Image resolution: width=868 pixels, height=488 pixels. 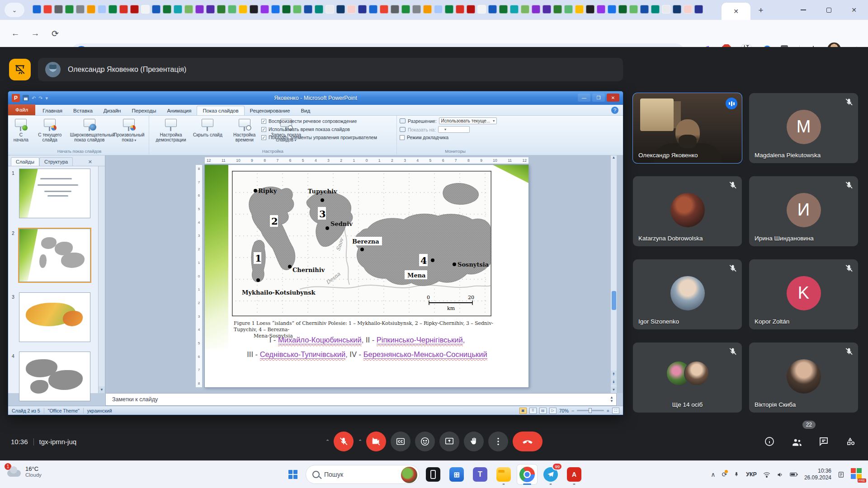 I want to click on thumbnails-scrollbar: ▼, so click(x=101, y=280).